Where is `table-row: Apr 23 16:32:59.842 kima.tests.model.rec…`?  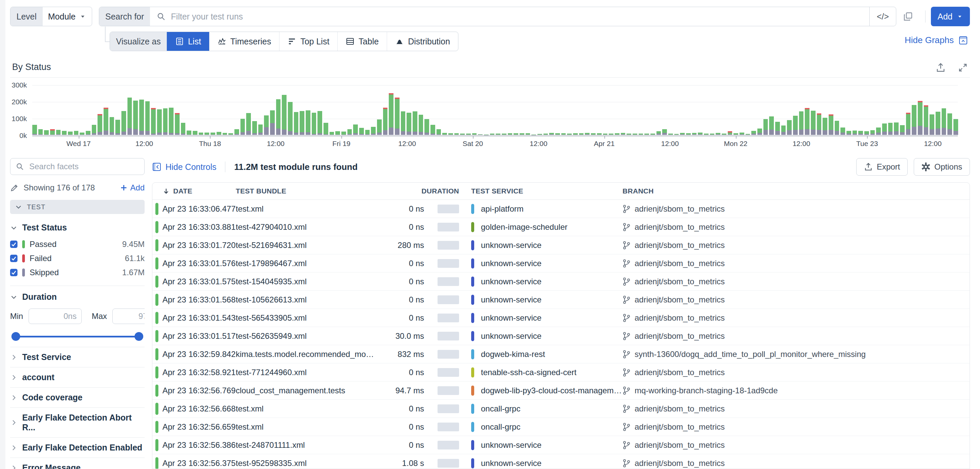 table-row: Apr 23 16:32:59.842 kima.tests.model.rec… is located at coordinates (561, 354).